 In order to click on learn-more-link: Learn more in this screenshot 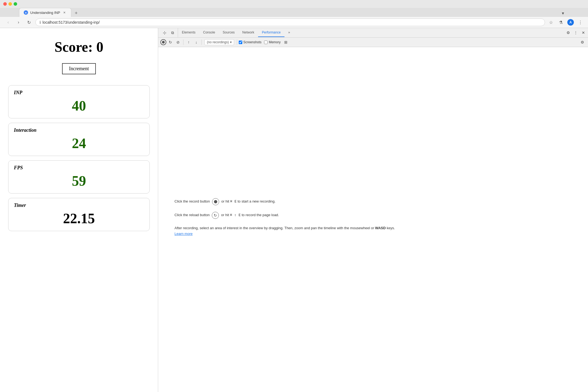, I will do `click(183, 234)`.